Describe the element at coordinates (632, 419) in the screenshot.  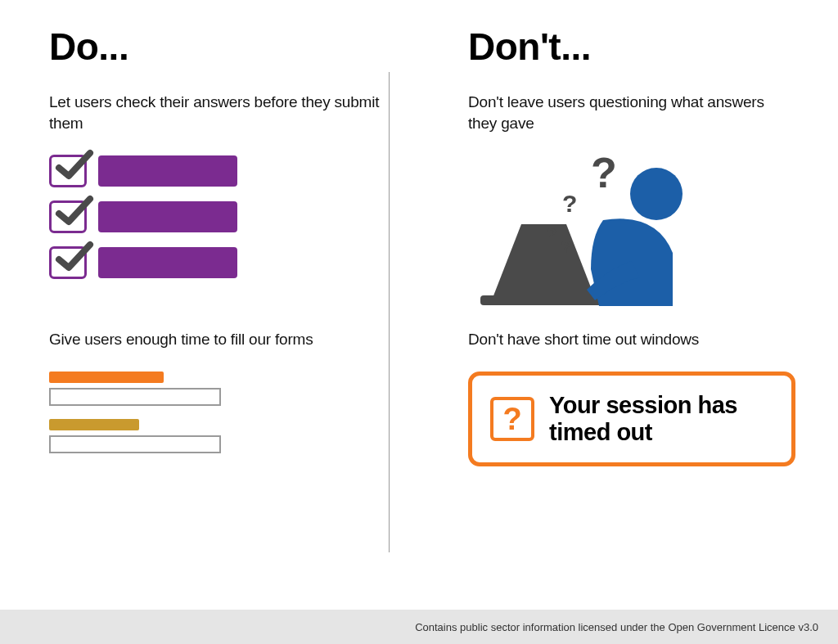
I see `timeout-card: ? Your session has timed out` at that location.